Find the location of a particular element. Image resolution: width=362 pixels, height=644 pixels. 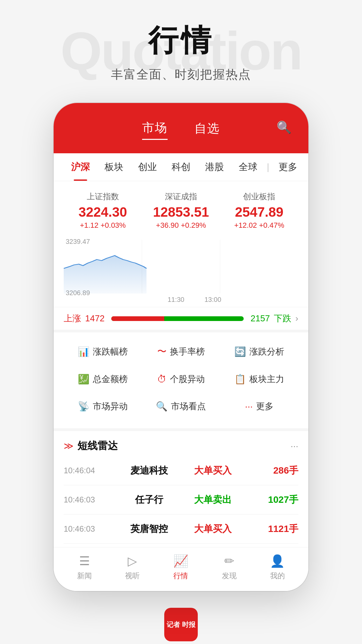

search-icon: 🔍 is located at coordinates (284, 127).